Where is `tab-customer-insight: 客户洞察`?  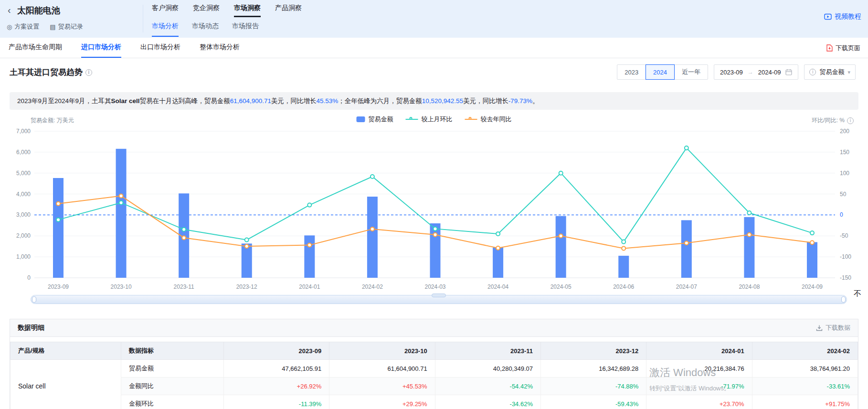 tab-customer-insight: 客户洞察 is located at coordinates (165, 10).